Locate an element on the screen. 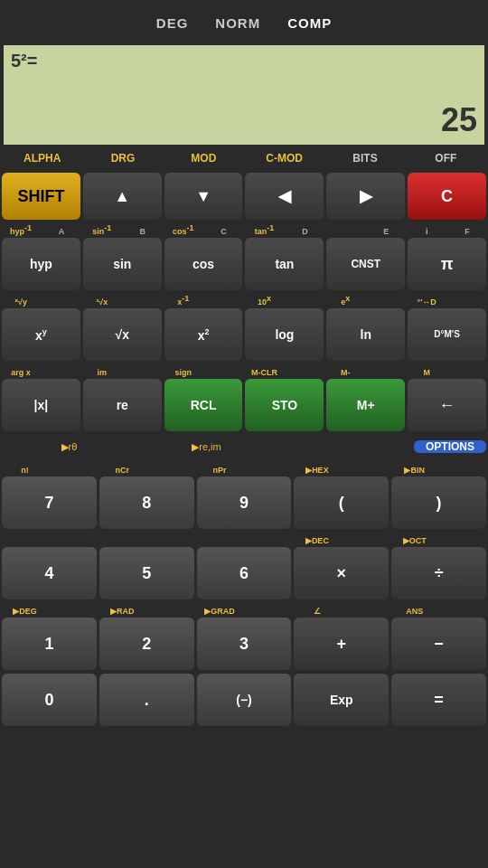 The image size is (488, 868). clear-button: C is located at coordinates (446, 196).